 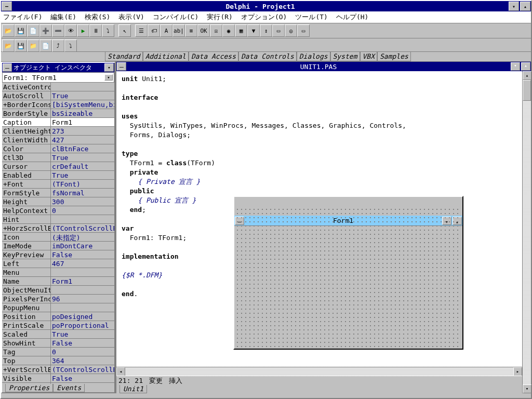 What do you see at coordinates (314, 57) in the screenshot?
I see `tab-dialogs: Dialogs` at bounding box center [314, 57].